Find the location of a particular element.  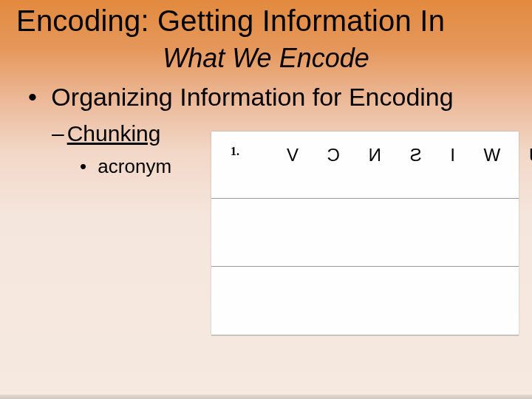

slide-title: Encoding: Getting Information In is located at coordinates (266, 21).